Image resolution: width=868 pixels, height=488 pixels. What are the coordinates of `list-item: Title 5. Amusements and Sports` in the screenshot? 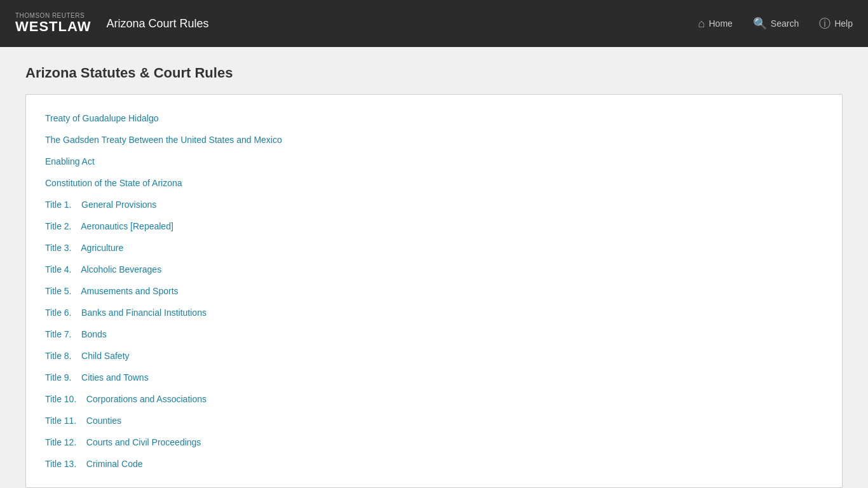 It's located at (434, 291).